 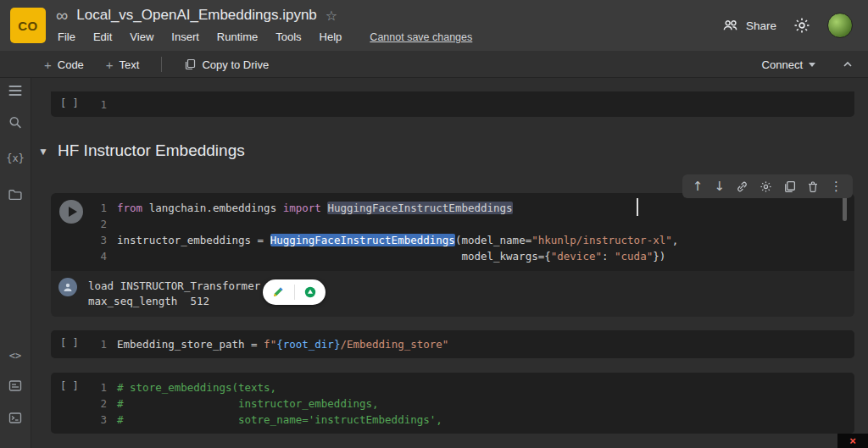 What do you see at coordinates (719, 186) in the screenshot?
I see `move-cell-down-icon: ↓` at bounding box center [719, 186].